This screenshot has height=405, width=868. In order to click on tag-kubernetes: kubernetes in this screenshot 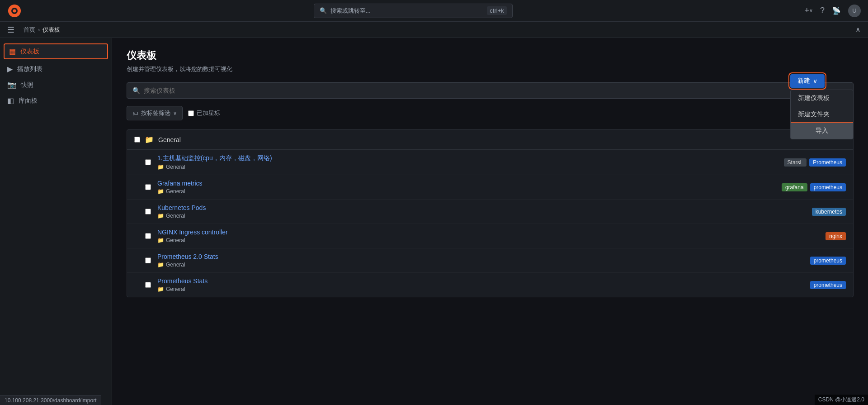, I will do `click(829, 212)`.